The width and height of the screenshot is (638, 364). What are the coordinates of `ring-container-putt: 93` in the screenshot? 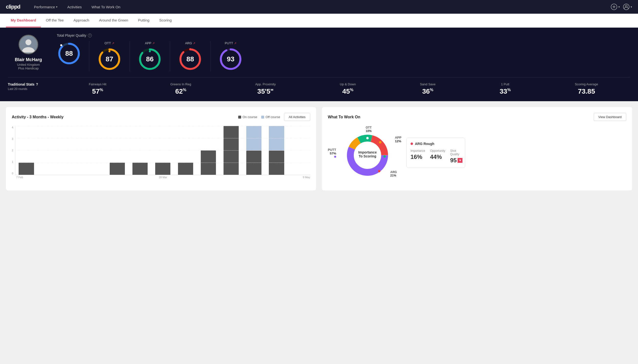 It's located at (231, 59).